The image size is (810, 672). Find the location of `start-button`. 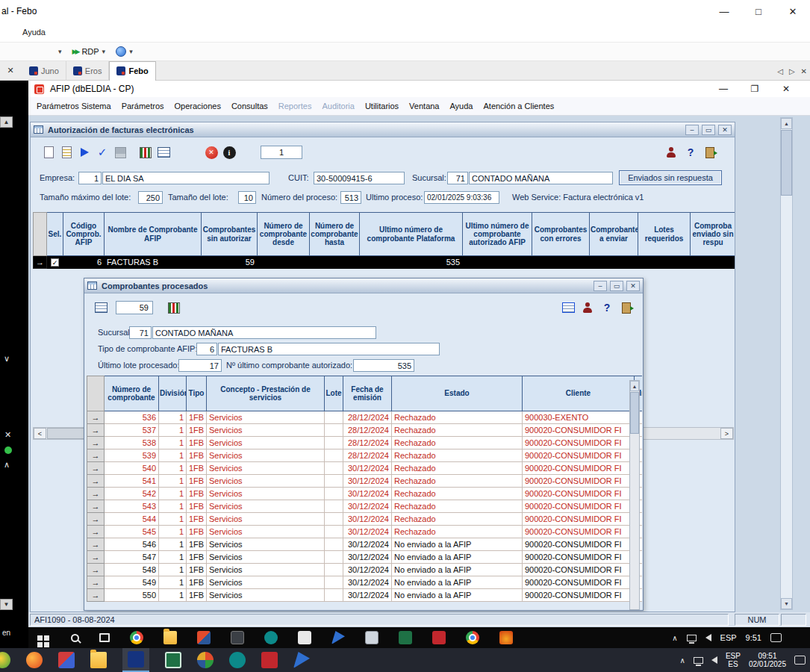

start-button is located at coordinates (44, 638).